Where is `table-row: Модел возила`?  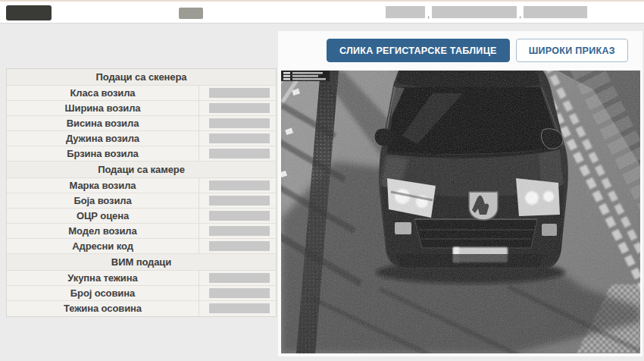 table-row: Модел возила is located at coordinates (141, 231).